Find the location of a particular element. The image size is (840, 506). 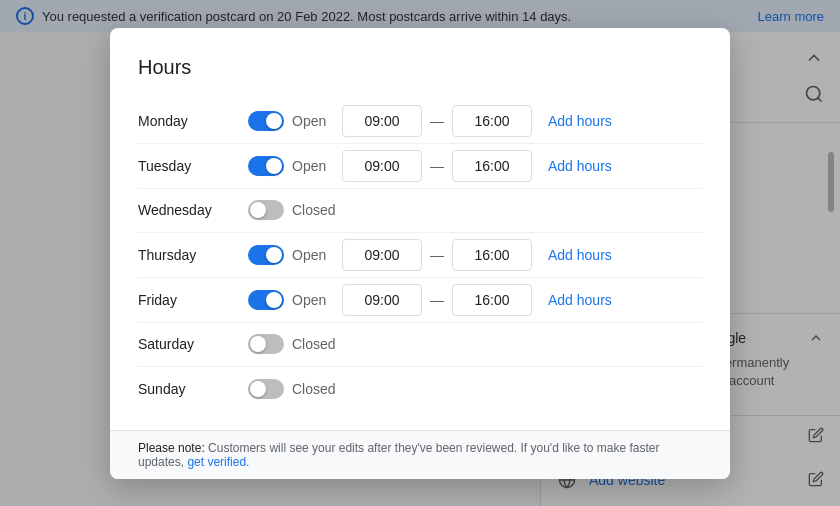

day-friday: Friday is located at coordinates (193, 300).